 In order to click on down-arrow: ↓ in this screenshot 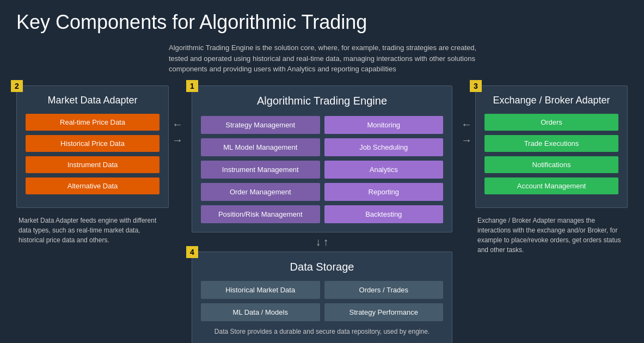, I will do `click(318, 242)`.